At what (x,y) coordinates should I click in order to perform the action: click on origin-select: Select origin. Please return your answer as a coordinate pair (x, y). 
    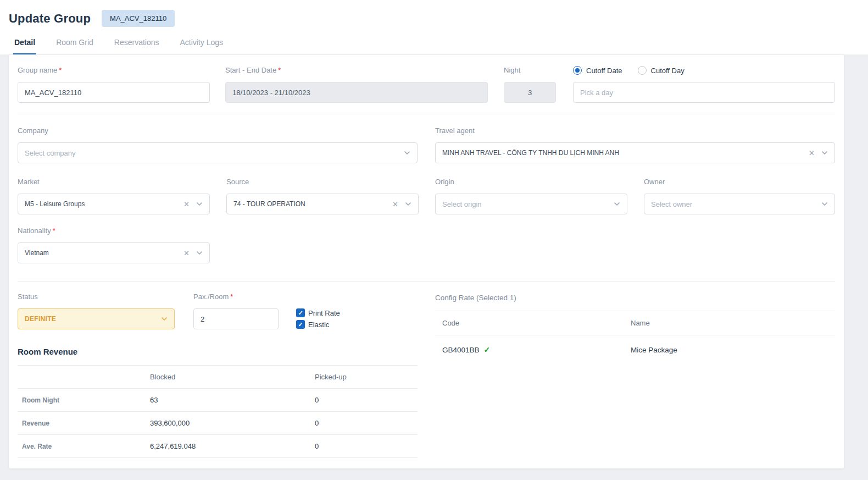
    Looking at the image, I should click on (531, 204).